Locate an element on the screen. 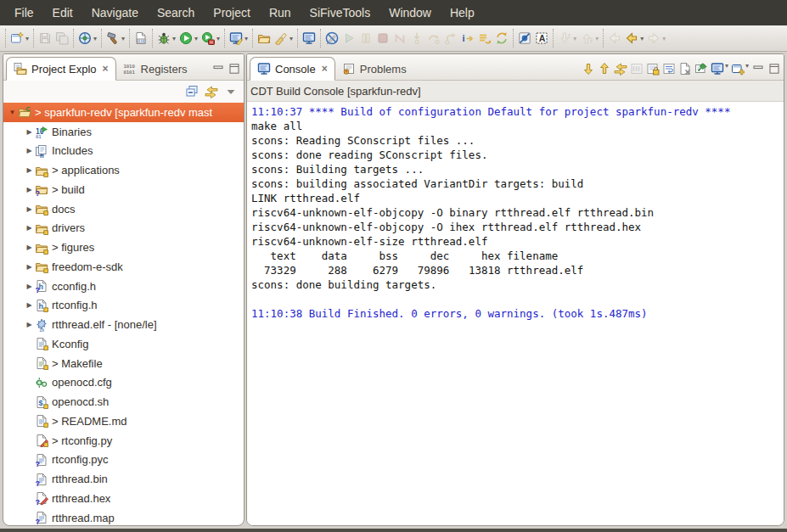  tree-item-binaries: ▶1001Binaries is located at coordinates (124, 132).